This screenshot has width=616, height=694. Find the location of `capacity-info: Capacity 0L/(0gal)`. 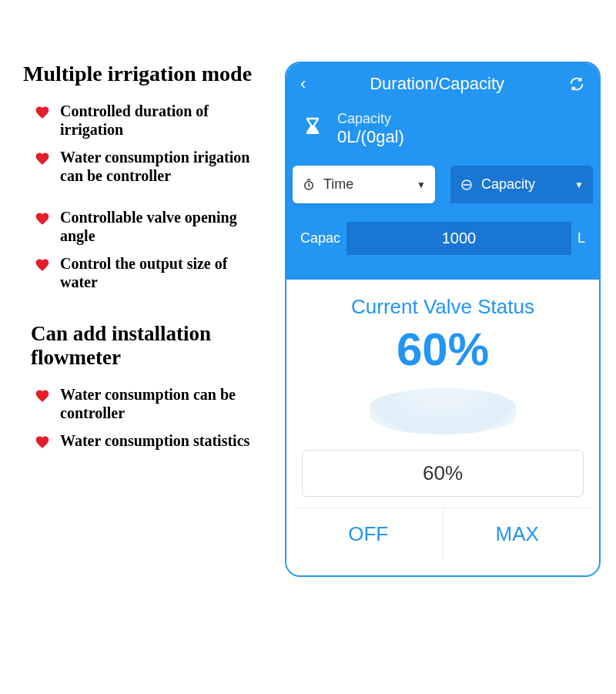

capacity-info: Capacity 0L/(0gal) is located at coordinates (371, 129).